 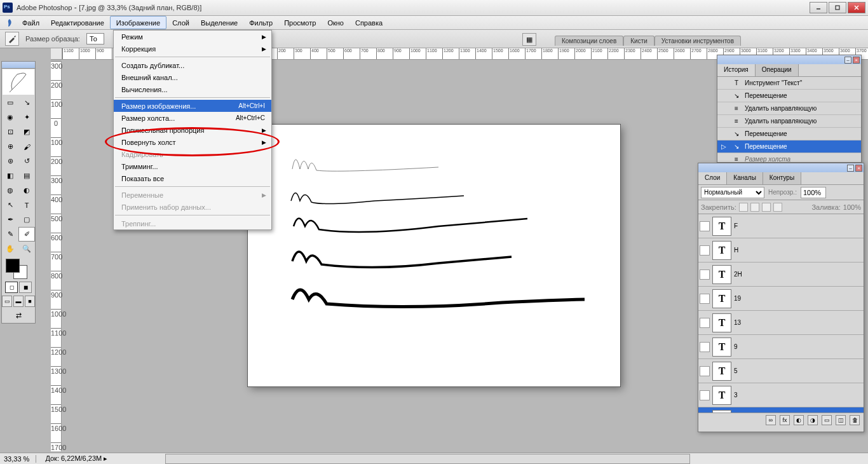 What do you see at coordinates (27, 132) in the screenshot?
I see `tool-slice: ◩` at bounding box center [27, 132].